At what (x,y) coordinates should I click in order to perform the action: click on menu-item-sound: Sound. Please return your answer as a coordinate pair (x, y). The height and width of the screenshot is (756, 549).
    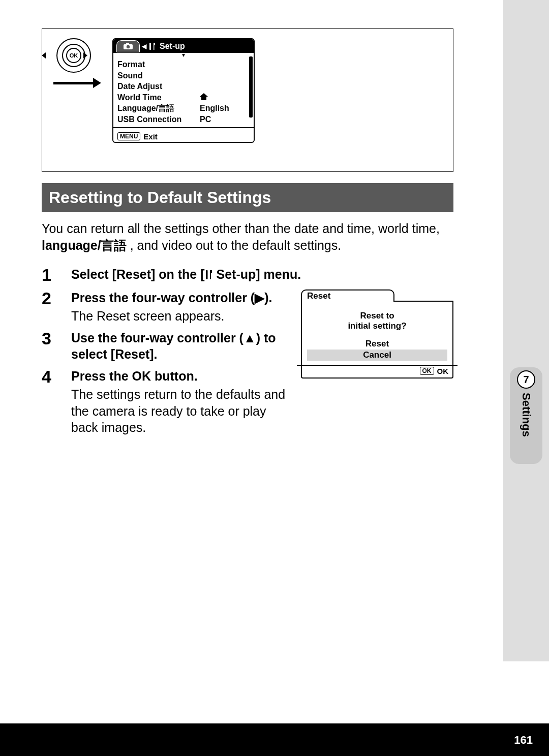
    Looking at the image, I should click on (184, 76).